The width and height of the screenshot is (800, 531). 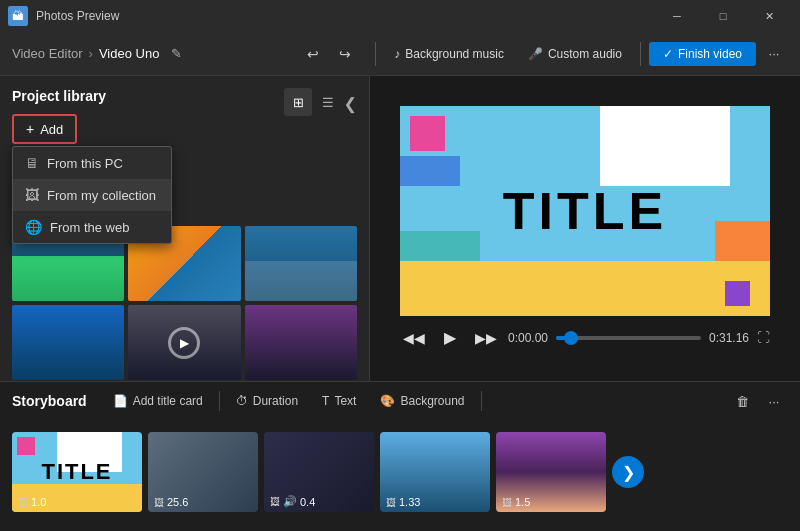 I want to click on from-web-label: From the web, so click(x=90, y=228).